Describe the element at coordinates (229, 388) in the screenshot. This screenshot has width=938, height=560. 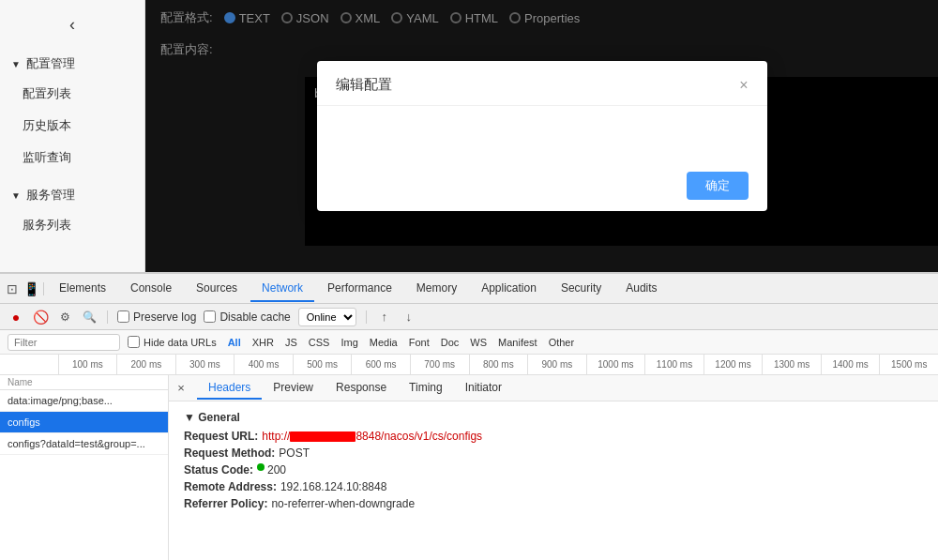
I see `detail-tab-headers: Headers` at that location.